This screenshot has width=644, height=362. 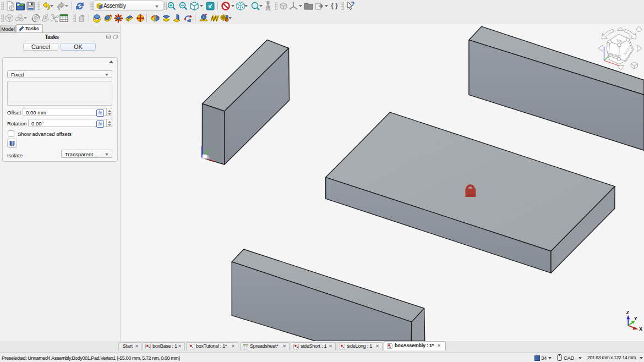 What do you see at coordinates (641, 329) in the screenshot?
I see `svg-text: X` at bounding box center [641, 329].